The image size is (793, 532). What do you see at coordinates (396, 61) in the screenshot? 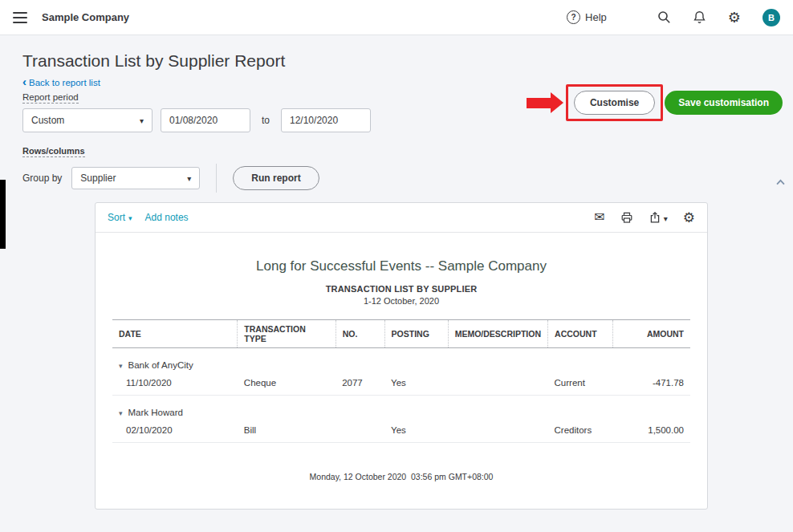
I see `page-title: Transaction List by Supplier Report` at bounding box center [396, 61].